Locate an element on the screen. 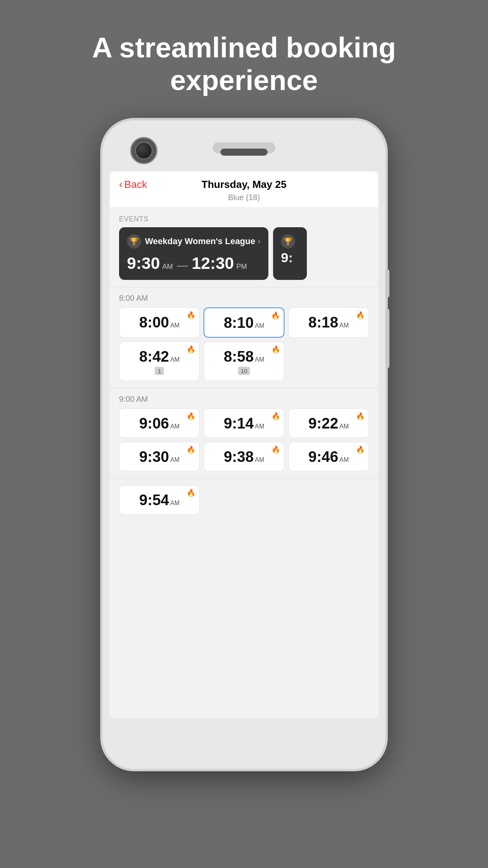 The height and width of the screenshot is (868, 488). time-slot-time: 8:42 AM is located at coordinates (160, 357).